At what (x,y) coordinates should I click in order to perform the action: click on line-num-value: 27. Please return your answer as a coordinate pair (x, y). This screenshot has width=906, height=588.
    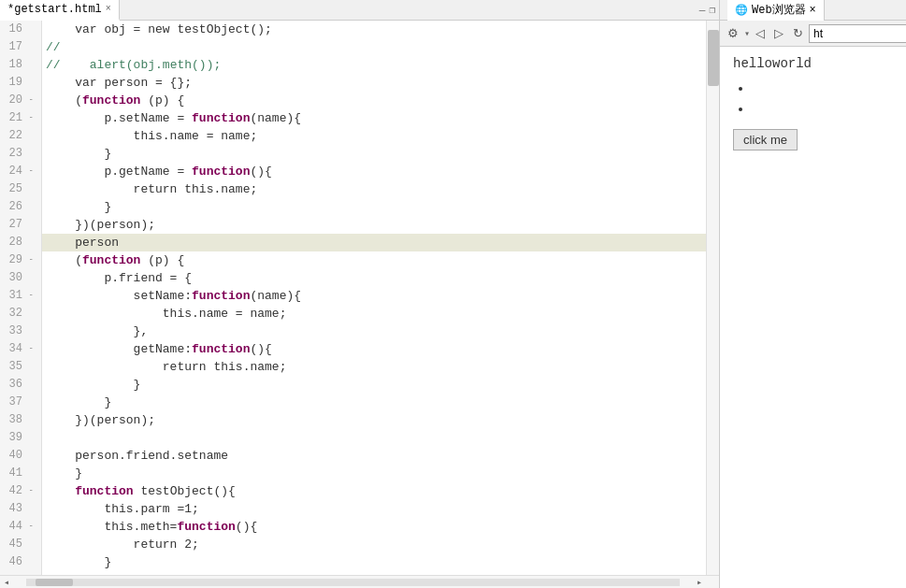
    Looking at the image, I should click on (16, 224).